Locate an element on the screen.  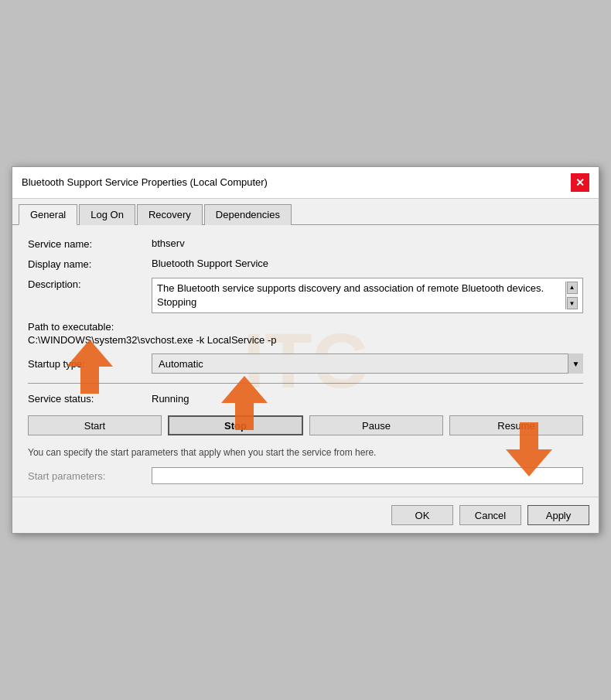
start-params-row: Start parameters: is located at coordinates (306, 476).